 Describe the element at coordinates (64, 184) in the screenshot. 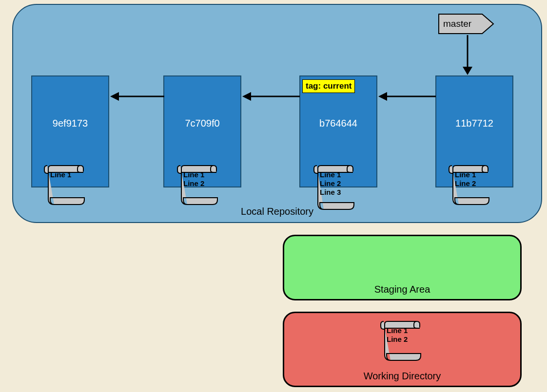

I see `file-snapshot: Line 1` at that location.